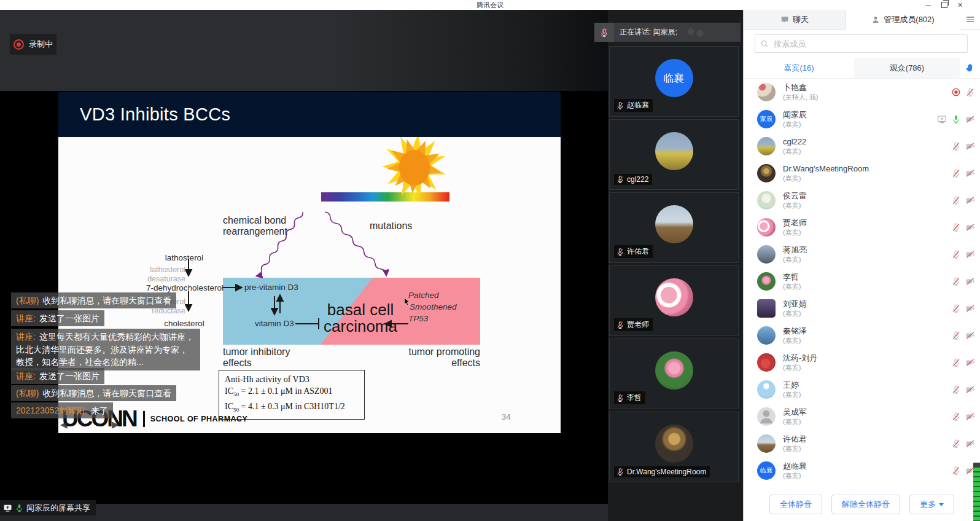 This screenshot has width=980, height=521. I want to click on member-row: 王婷 (嘉宾), so click(862, 390).